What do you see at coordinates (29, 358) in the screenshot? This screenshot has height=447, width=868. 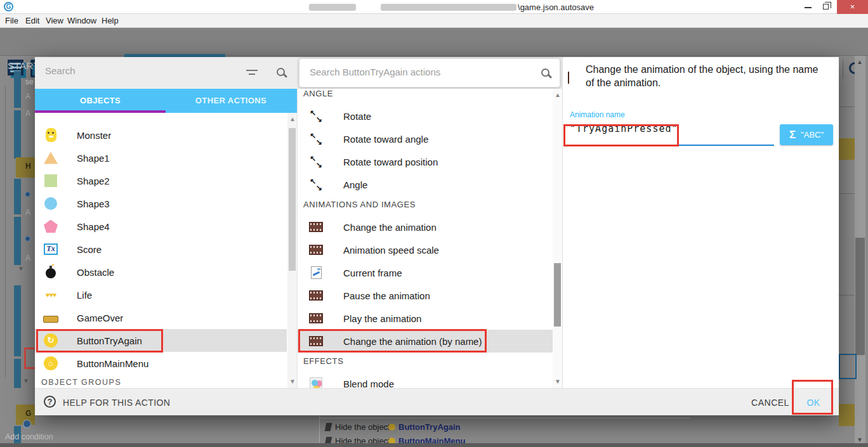 I see `annotation-box-fragment` at bounding box center [29, 358].